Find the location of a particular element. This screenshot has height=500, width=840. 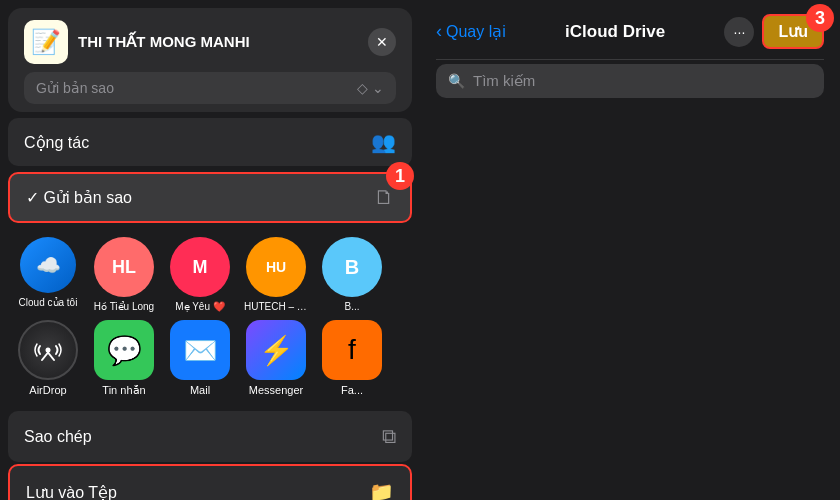

cong-tac-icon: 👥 is located at coordinates (384, 142).